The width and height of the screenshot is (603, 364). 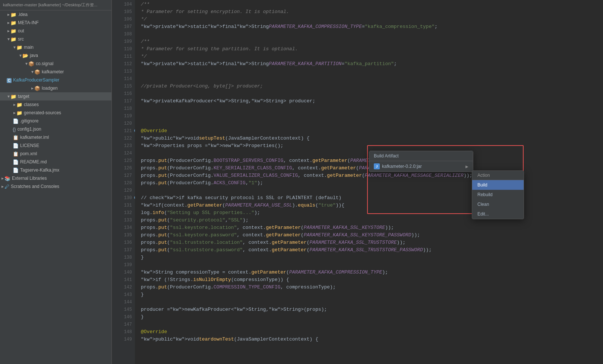 What do you see at coordinates (372, 27) in the screenshot?
I see `code-line: "kw">private "kw">static "kw">final "kw"…` at bounding box center [372, 27].